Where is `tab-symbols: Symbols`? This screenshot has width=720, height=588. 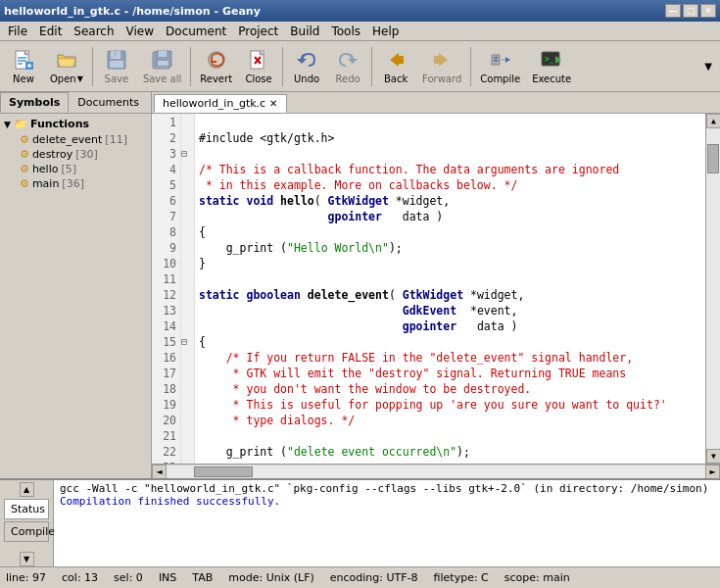
tab-symbols: Symbols is located at coordinates (34, 102).